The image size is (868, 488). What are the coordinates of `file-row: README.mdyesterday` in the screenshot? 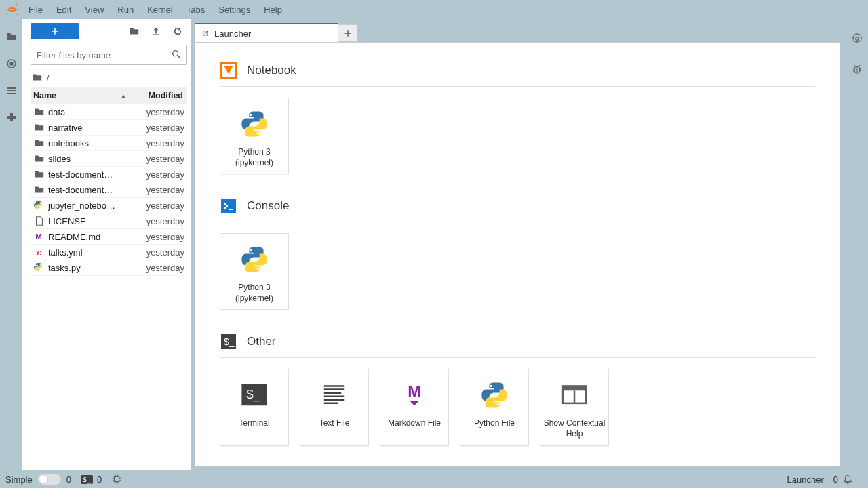 It's located at (108, 237).